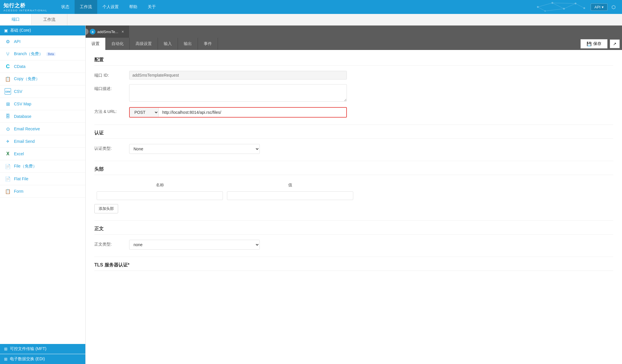 The image size is (622, 364). I want to click on body-type-row: 正文类型: none raw form-data x-www-form-urle…, so click(354, 245).